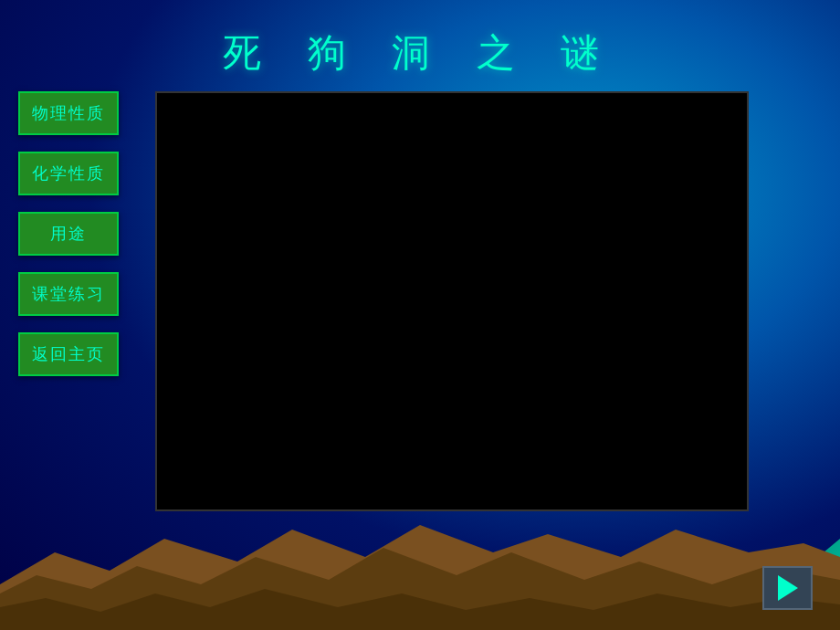 This screenshot has height=630, width=840. I want to click on nav-button-home: 返回主页, so click(68, 354).